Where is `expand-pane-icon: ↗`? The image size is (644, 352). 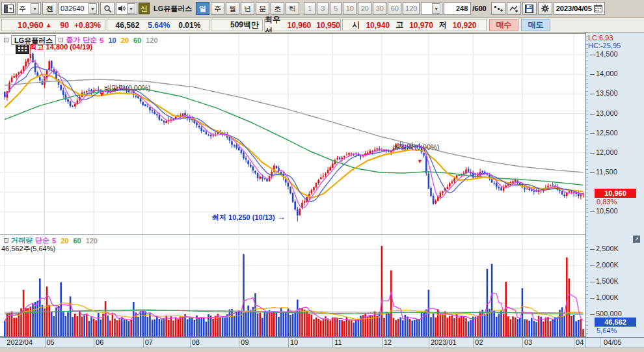
expand-pane-icon: ↗ is located at coordinates (636, 239).